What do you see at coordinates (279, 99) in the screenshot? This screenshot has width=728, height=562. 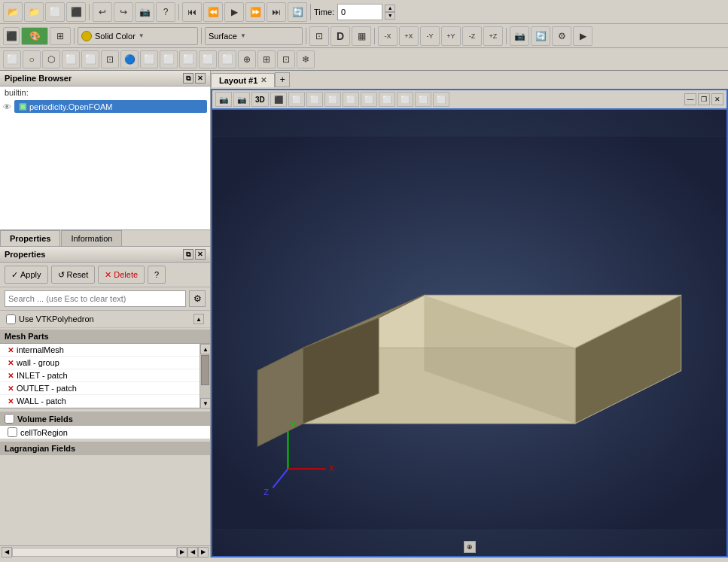 I see `vp-btn-3: ⬛` at bounding box center [279, 99].